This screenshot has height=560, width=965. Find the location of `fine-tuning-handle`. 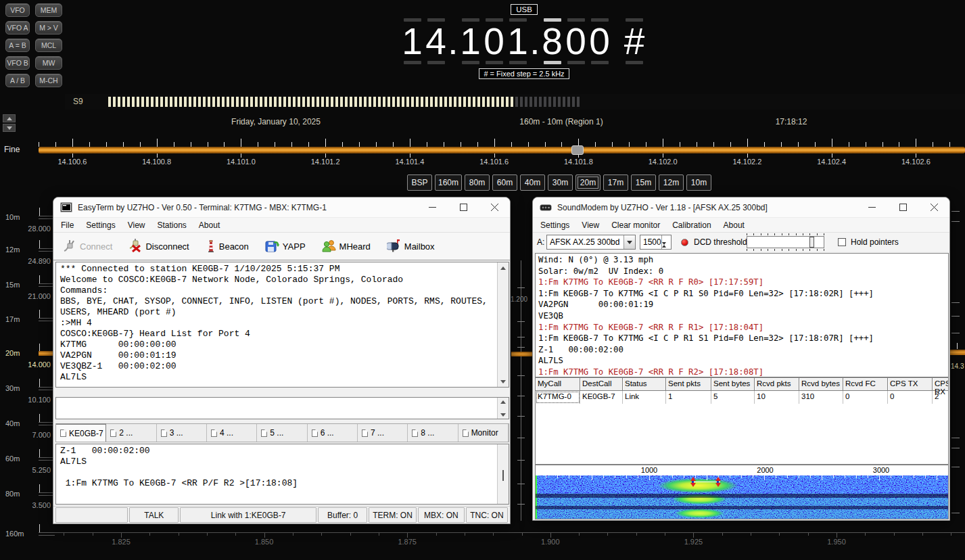

fine-tuning-handle is located at coordinates (578, 150).